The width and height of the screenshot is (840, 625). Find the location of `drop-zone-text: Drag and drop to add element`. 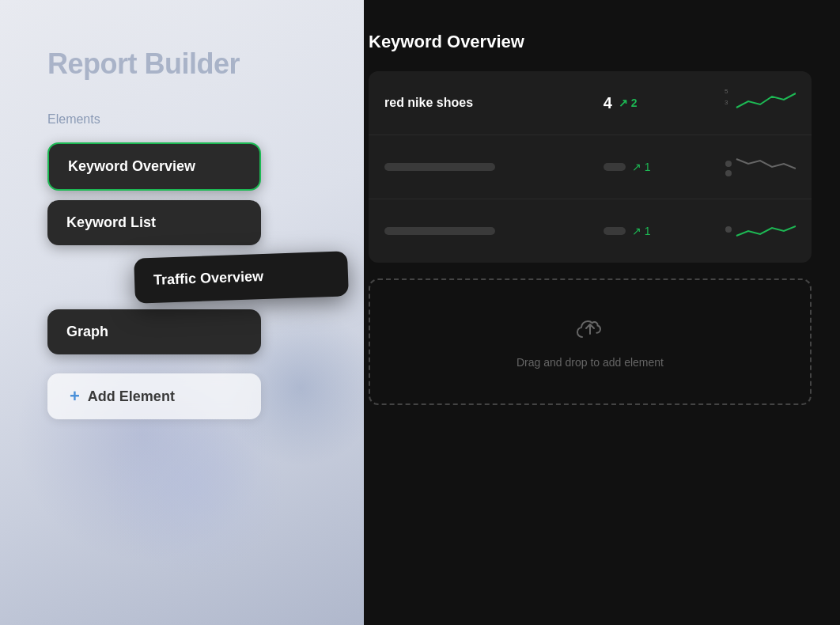

drop-zone-text: Drag and drop to add element is located at coordinates (590, 362).